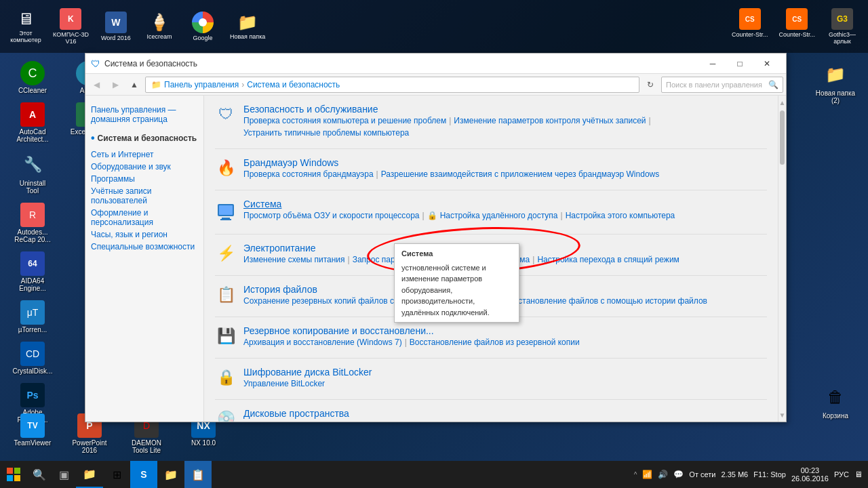 The width and height of the screenshot is (868, 488). Describe the element at coordinates (434, 26) in the screenshot. I see `taskbar-top: 🖥 Этоткомпьютер K КОМПАС-3DV16 W Word 20…` at that location.